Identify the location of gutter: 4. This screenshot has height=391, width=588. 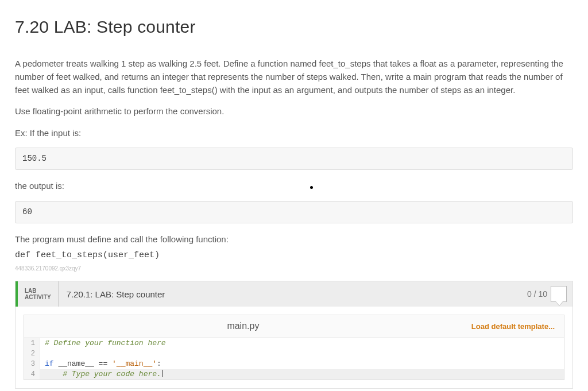
(32, 374).